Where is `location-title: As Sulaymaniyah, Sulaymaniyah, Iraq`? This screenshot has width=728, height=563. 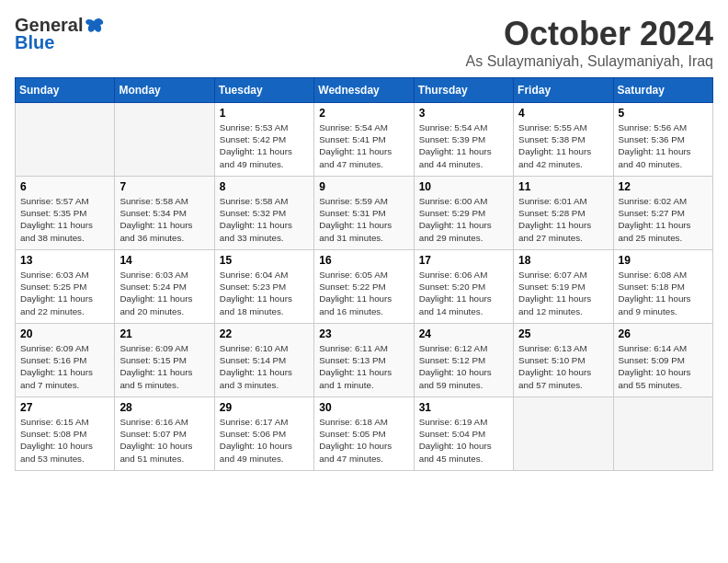 location-title: As Sulaymaniyah, Sulaymaniyah, Iraq is located at coordinates (590, 62).